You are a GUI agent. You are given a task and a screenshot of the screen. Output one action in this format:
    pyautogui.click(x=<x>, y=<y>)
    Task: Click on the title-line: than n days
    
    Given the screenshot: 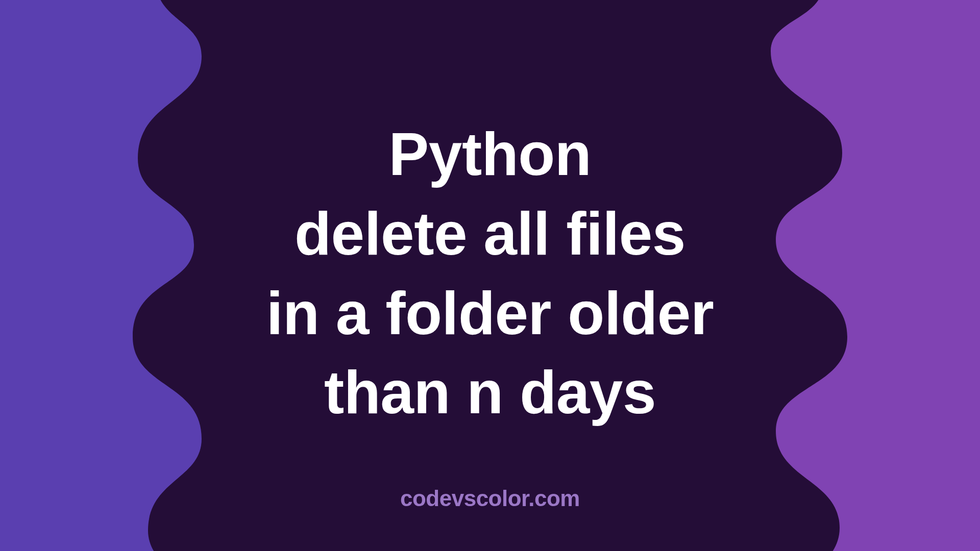 What is the action you would take?
    pyautogui.click(x=490, y=393)
    